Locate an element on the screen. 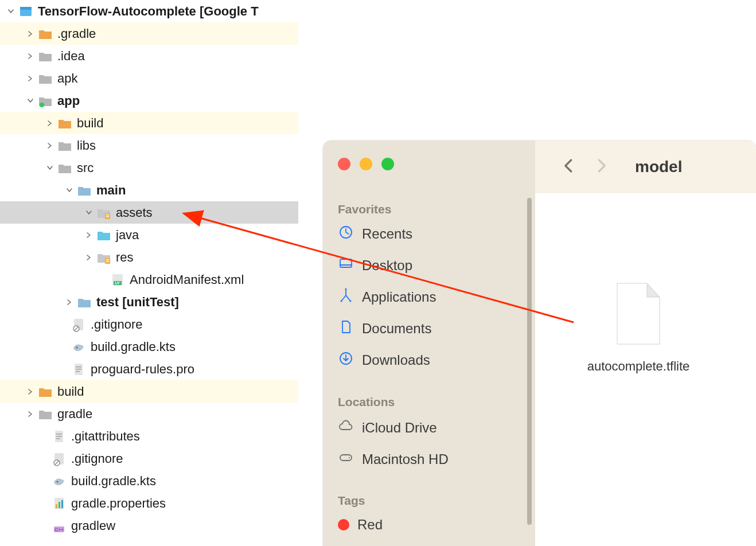 The height and width of the screenshot is (546, 756). minimize-icon is located at coordinates (366, 164).